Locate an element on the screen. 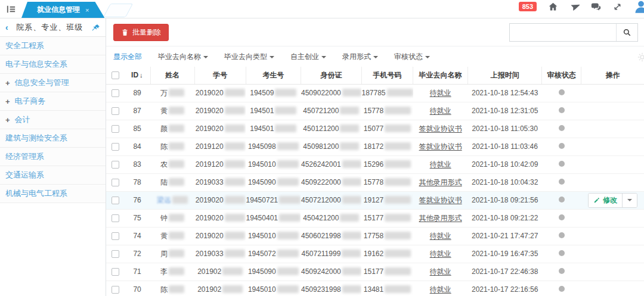 Image resolution: width=644 pixels, height=296 pixels. notification-badge: 853 is located at coordinates (528, 7).